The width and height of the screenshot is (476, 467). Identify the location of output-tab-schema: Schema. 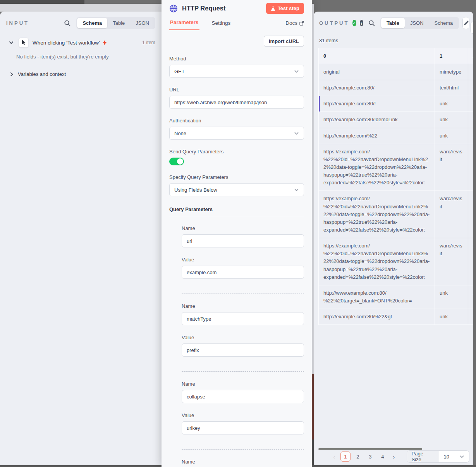
(444, 23).